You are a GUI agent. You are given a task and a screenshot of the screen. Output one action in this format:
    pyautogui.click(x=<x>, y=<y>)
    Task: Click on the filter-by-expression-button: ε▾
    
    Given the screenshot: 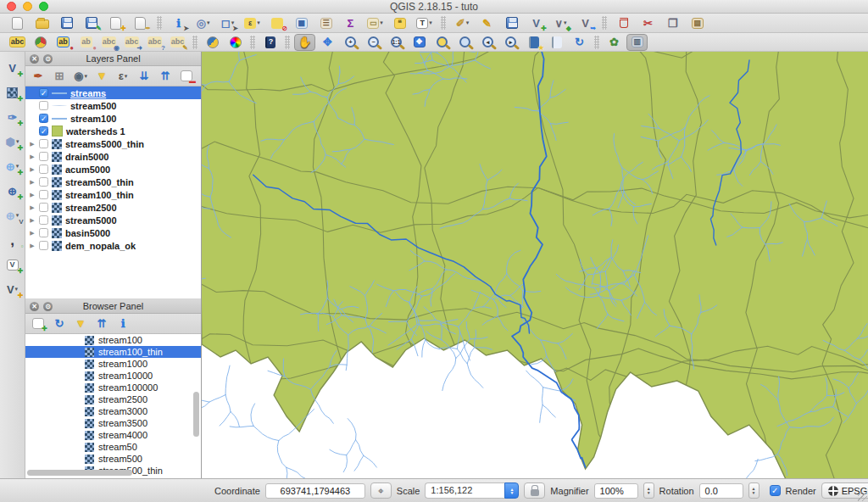 What is the action you would take?
    pyautogui.click(x=123, y=76)
    